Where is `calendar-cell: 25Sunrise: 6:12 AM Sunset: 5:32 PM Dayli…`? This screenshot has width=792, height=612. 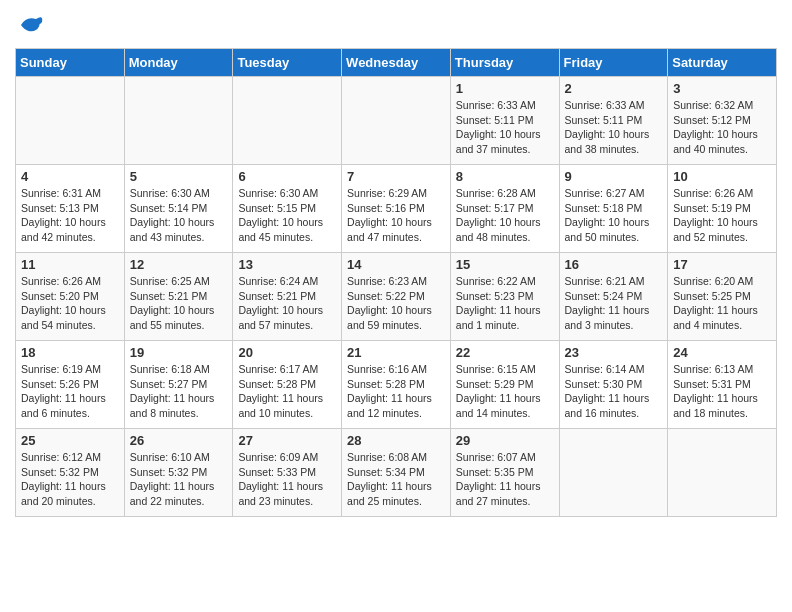 calendar-cell: 25Sunrise: 6:12 AM Sunset: 5:32 PM Dayli… is located at coordinates (70, 473).